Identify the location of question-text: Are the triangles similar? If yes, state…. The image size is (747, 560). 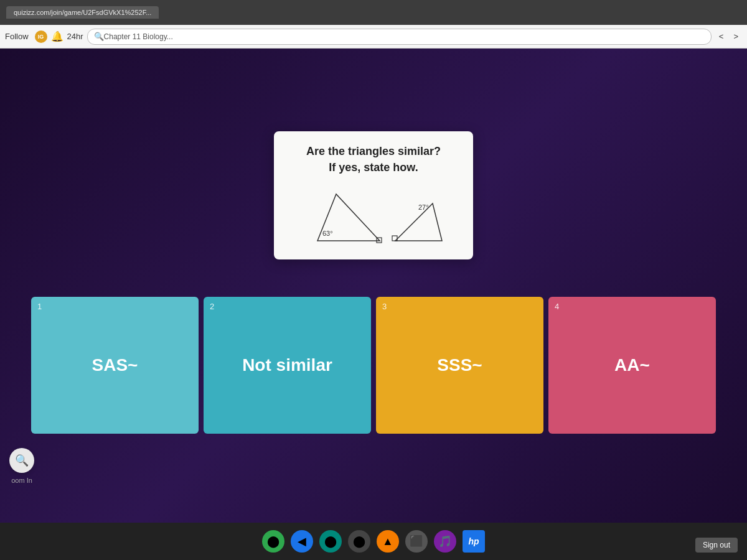
(374, 159).